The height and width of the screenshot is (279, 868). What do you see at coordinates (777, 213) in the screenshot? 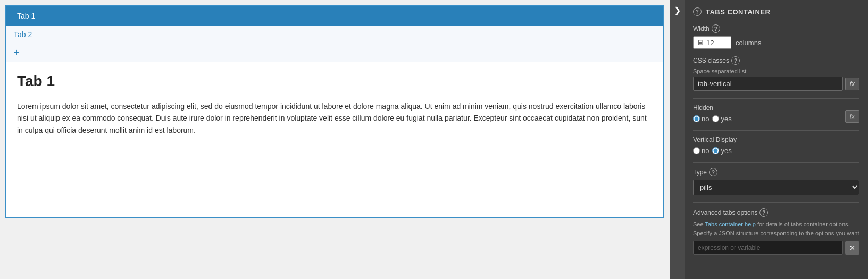
I see `advanced-label-row: Advanced tabs options ?` at bounding box center [777, 213].